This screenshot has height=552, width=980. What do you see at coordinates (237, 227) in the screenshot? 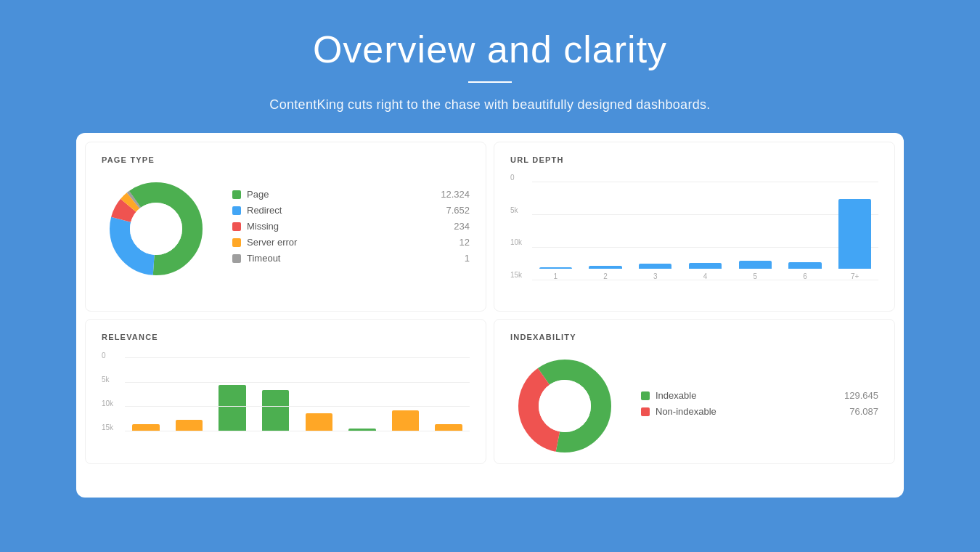
I see `legend-dot-missing` at bounding box center [237, 227].